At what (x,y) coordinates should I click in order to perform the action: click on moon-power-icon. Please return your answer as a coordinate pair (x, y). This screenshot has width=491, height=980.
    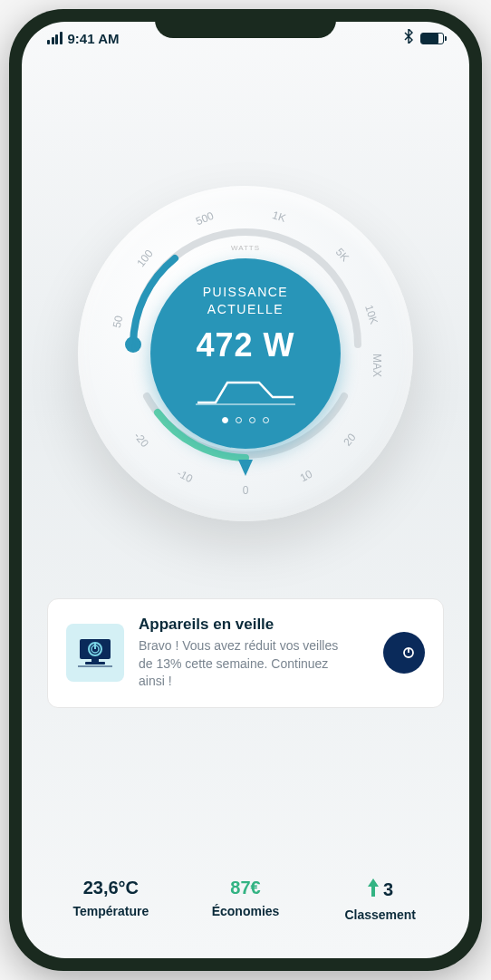
    Looking at the image, I should click on (404, 653).